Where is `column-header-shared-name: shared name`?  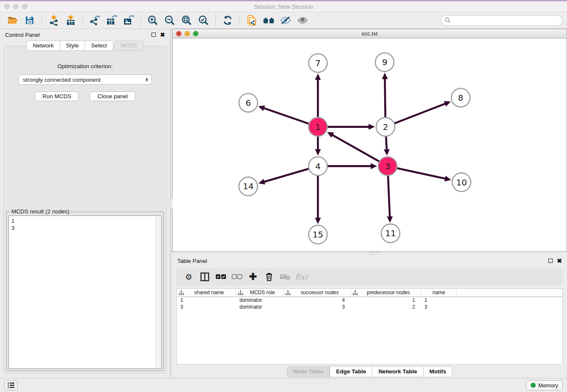 column-header-shared-name: shared name is located at coordinates (206, 293).